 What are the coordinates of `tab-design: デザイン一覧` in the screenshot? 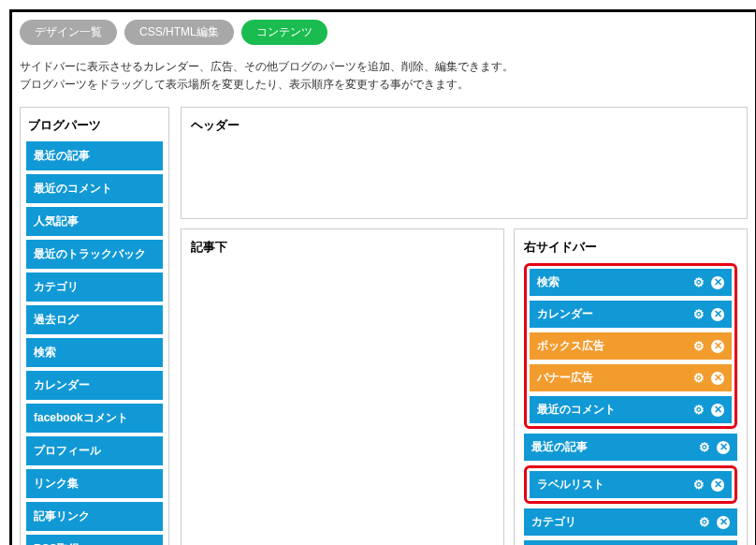 It's located at (68, 32).